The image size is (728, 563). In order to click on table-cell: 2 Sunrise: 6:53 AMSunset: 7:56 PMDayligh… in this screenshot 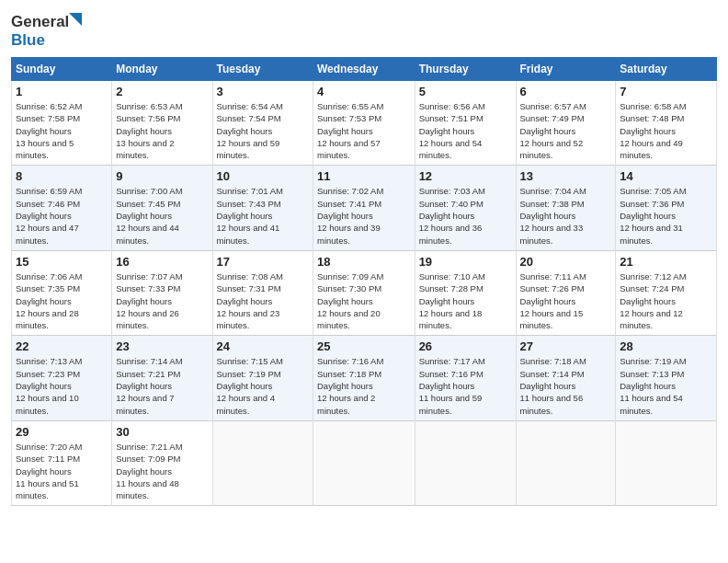, I will do `click(162, 123)`.